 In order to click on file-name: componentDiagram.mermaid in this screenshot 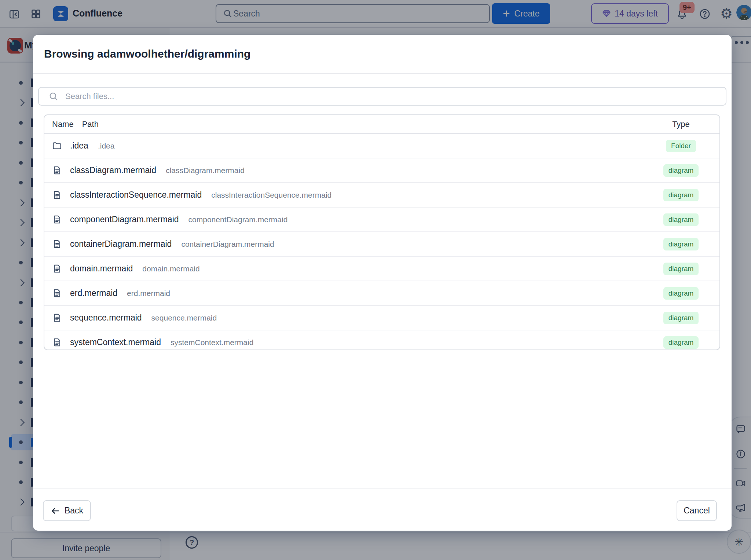, I will do `click(125, 219)`.